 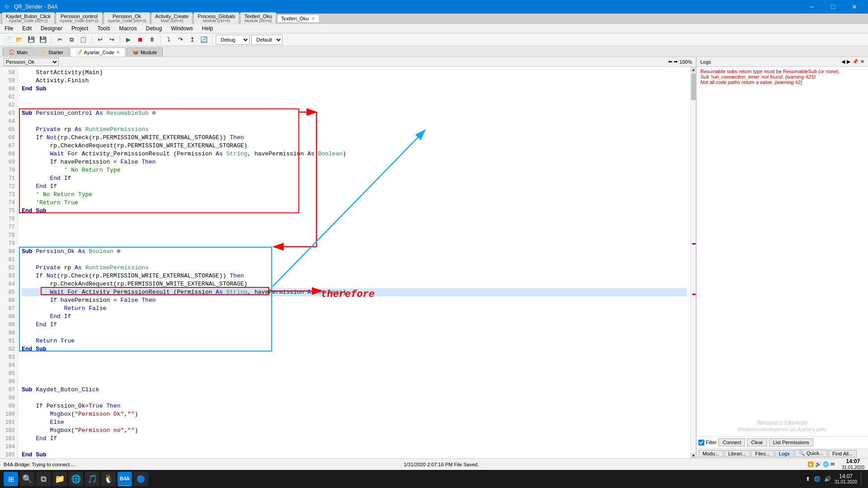 I want to click on logs-pin: 📌, so click(x=855, y=61).